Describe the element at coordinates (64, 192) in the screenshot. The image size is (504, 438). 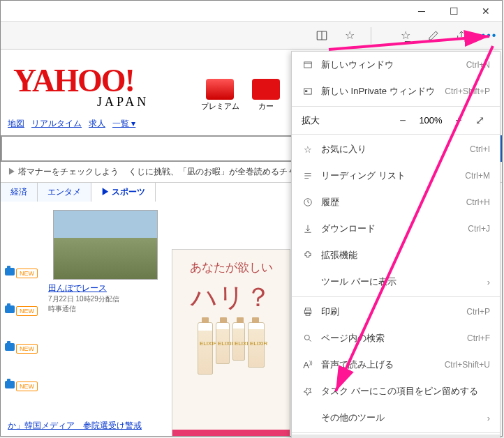
I see `tab-entertainment: エンタメ` at that location.